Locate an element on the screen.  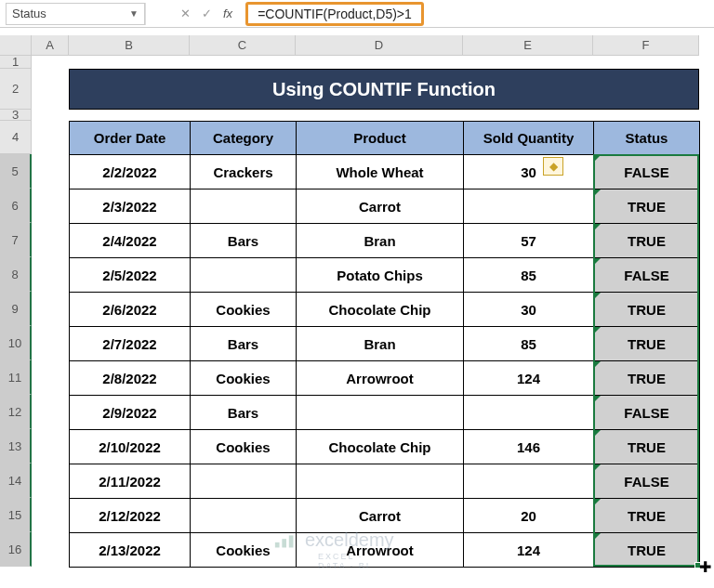
cell-order-date: 2/2/2022 is located at coordinates (130, 173).